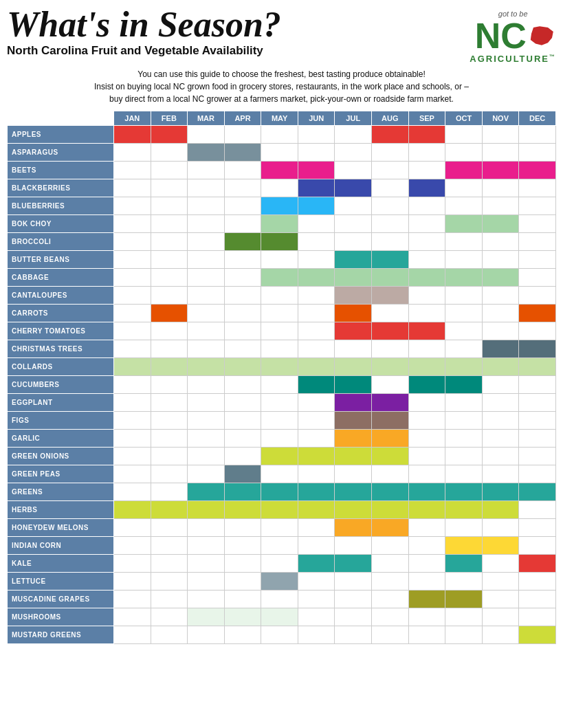 The image size is (563, 728). I want to click on row-label-cherry-tomatoes: CHERRY TOMATOES, so click(60, 331).